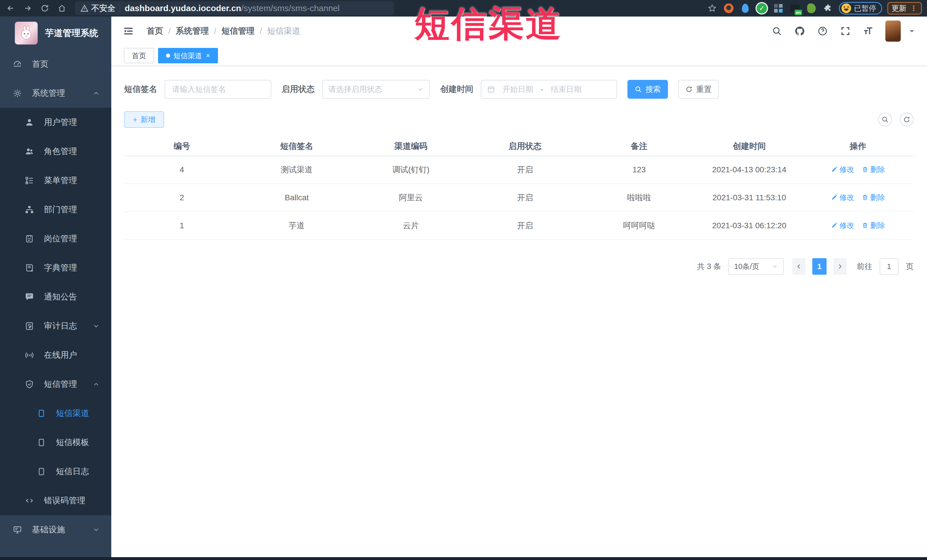  What do you see at coordinates (235, 8) in the screenshot?
I see `address-bar: 不安全 dashboard.yudao.iocoder.cn /system/s…` at bounding box center [235, 8].